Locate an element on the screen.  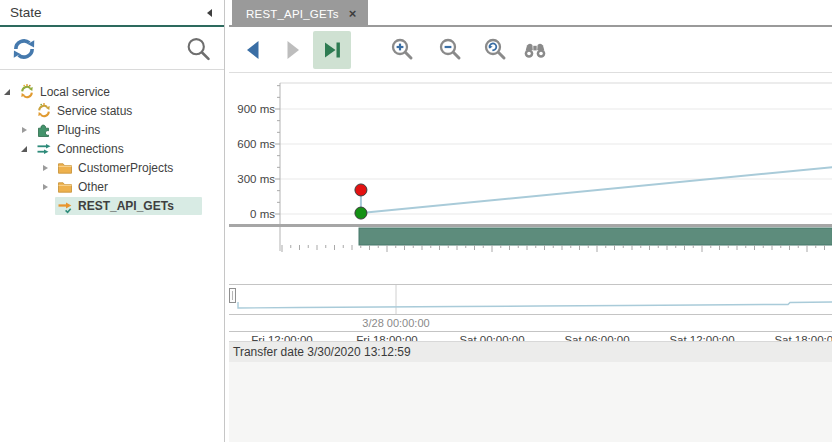
tree-item-plug-ins: Plug-ins is located at coordinates (112, 130).